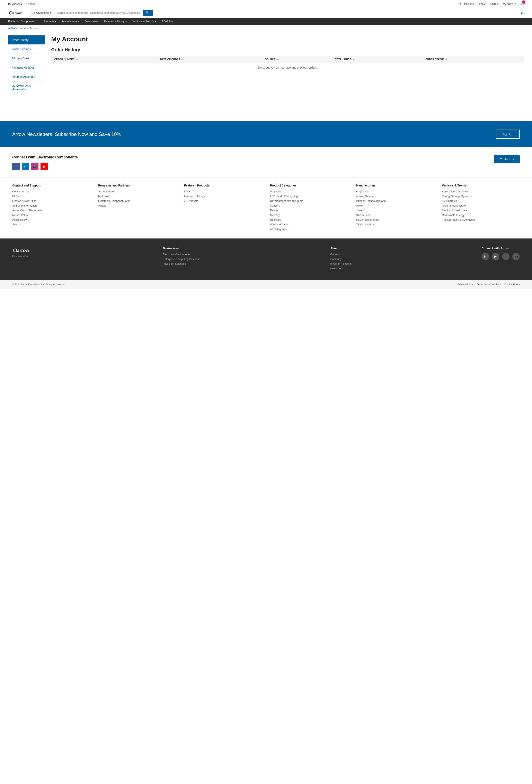 The width and height of the screenshot is (532, 784). Describe the element at coordinates (137, 192) in the screenshot. I see `footer-link-arrowsphere: ArrowSphere` at that location.